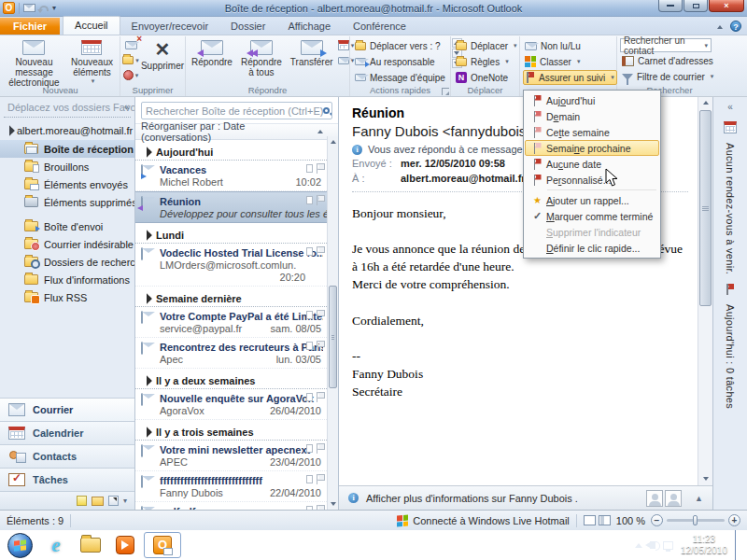 This screenshot has height=560, width=747. I want to click on people-pane-bar: i Afficher plus d'informations sur Fanny…, so click(526, 497).